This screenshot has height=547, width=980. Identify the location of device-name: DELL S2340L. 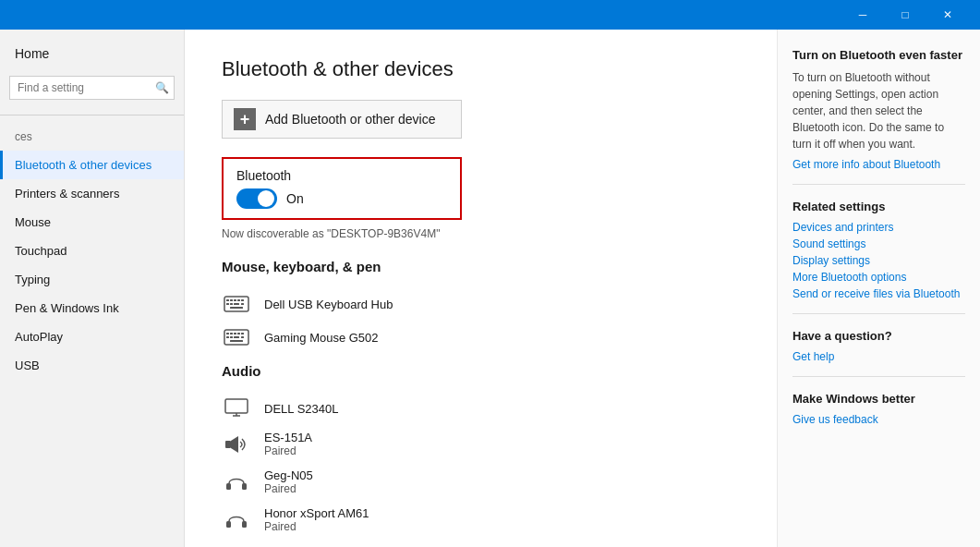
(301, 408).